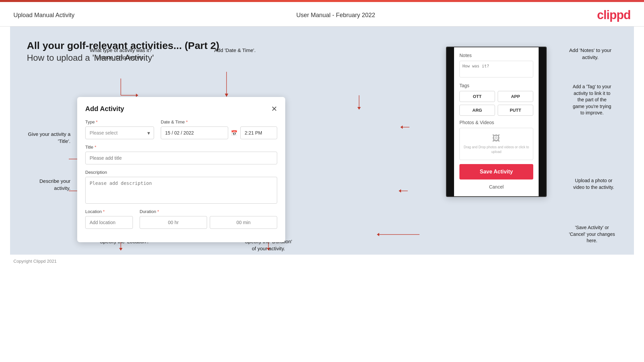 The height and width of the screenshot is (362, 644). What do you see at coordinates (477, 97) in the screenshot?
I see `tag-ott: OTT` at bounding box center [477, 97].